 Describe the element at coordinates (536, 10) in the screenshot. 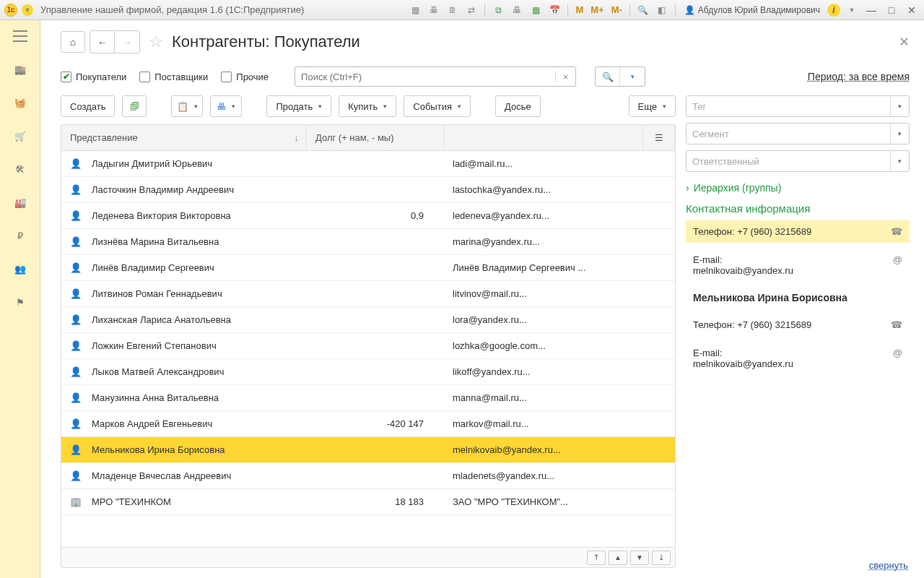

I see `table-icon: ▦` at that location.